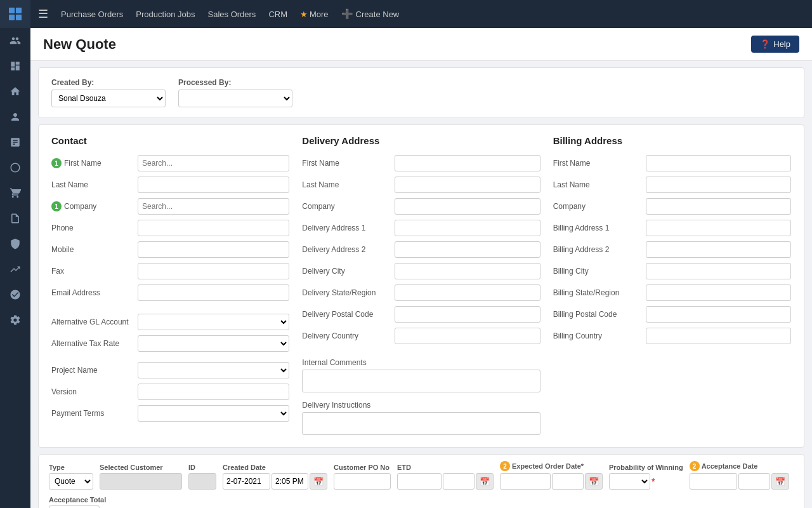  I want to click on expected-order-calendar-btn: 📅, so click(594, 481).